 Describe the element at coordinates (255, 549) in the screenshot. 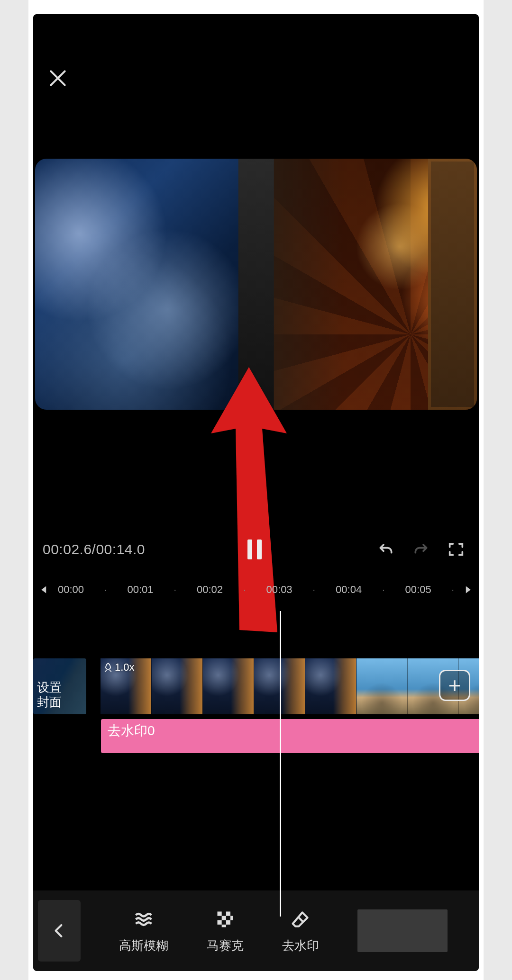

I see `pause-button` at that location.